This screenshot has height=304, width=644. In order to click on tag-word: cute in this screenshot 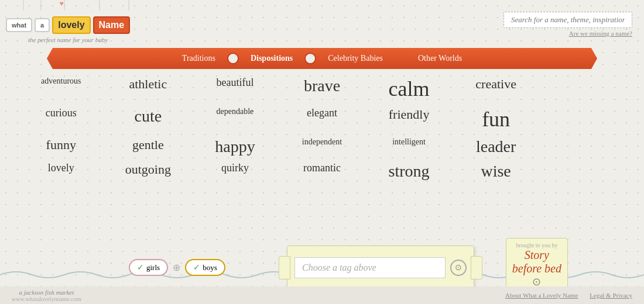, I will do `click(149, 119)`.